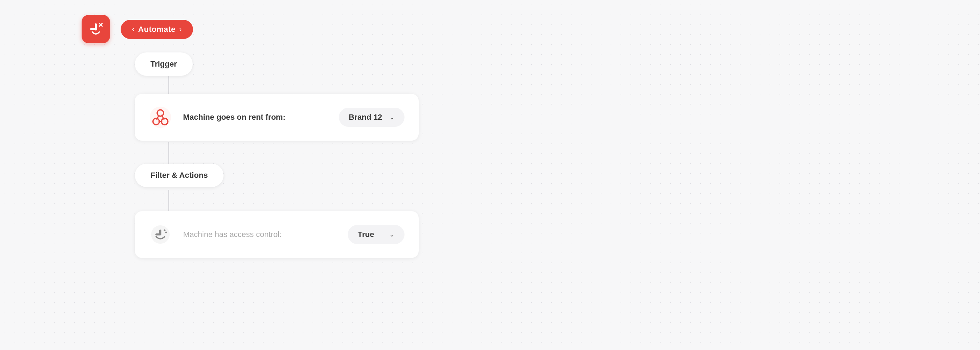 The height and width of the screenshot is (350, 980). I want to click on webhook-icon, so click(161, 117).